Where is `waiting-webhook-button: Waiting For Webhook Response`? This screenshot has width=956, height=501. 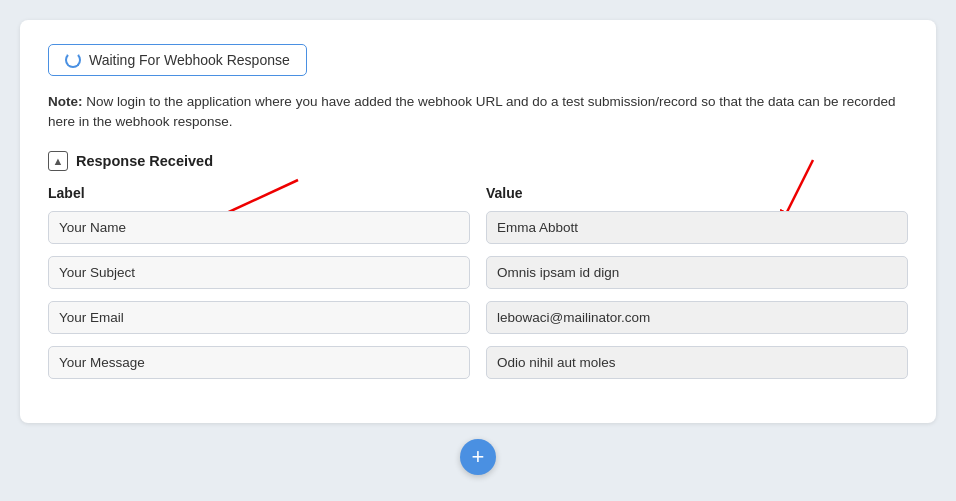 waiting-webhook-button: Waiting For Webhook Response is located at coordinates (178, 60).